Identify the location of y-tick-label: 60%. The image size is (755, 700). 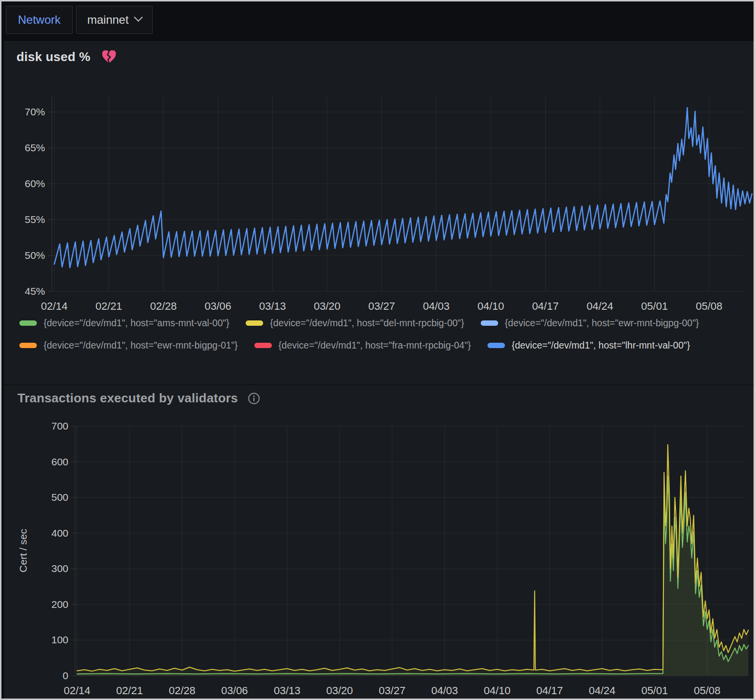
(35, 183).